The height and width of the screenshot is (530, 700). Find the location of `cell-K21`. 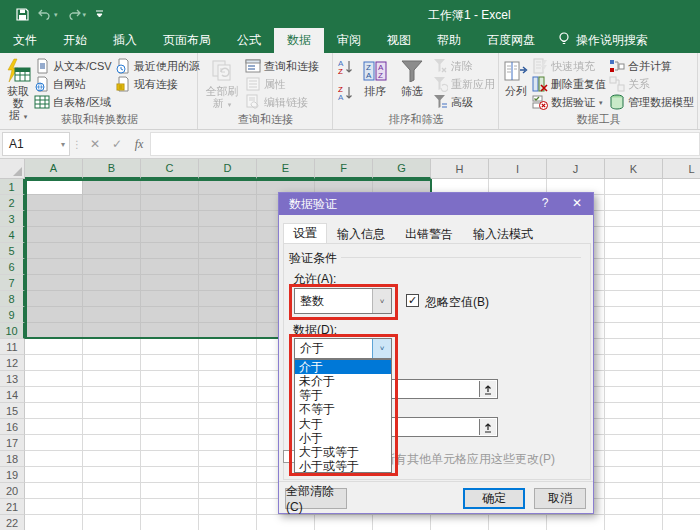

cell-K21 is located at coordinates (634, 507).